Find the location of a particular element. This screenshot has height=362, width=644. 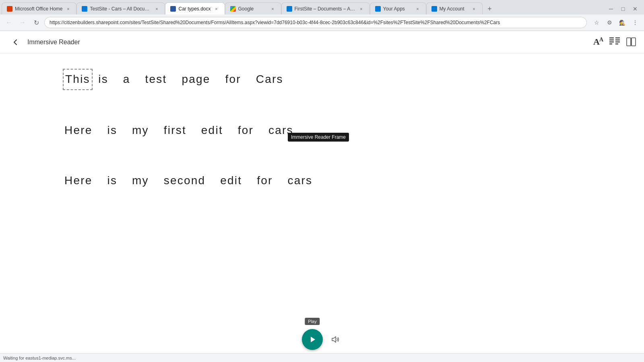

tab-favicon-myaccount is located at coordinates (434, 9).